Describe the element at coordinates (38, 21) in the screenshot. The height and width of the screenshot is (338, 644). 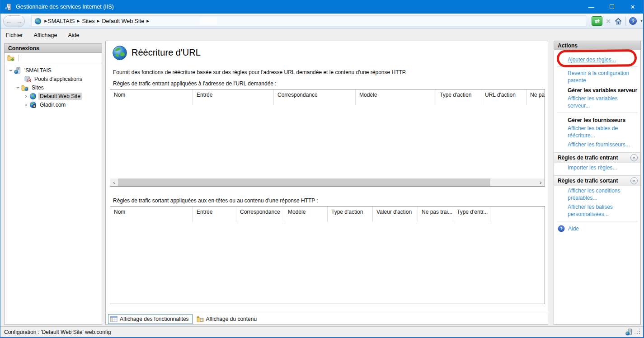
I see `globe-icon` at that location.